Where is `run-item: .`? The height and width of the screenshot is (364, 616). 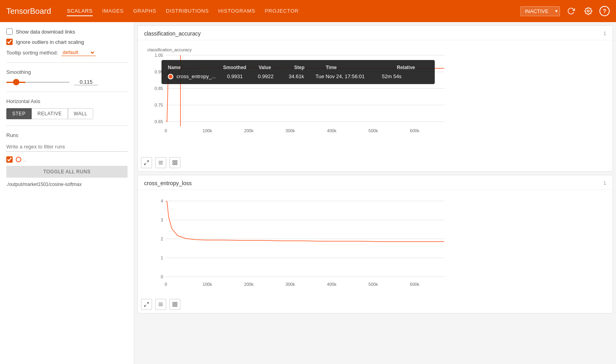
run-item: . is located at coordinates (67, 159).